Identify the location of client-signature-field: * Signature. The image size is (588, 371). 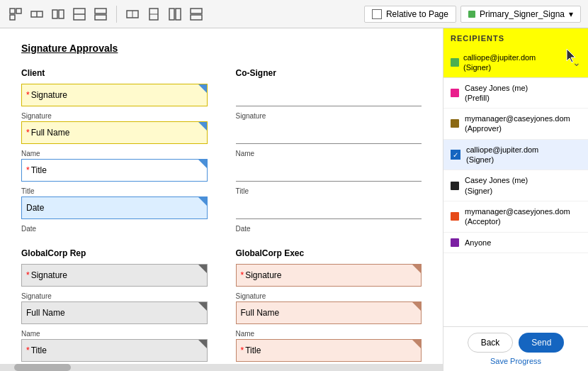
(115, 95).